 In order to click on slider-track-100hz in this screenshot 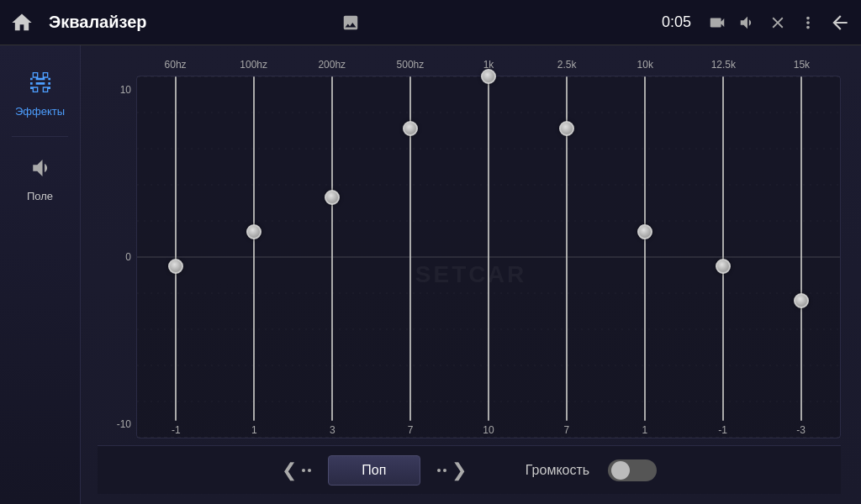, I will do `click(254, 249)`.